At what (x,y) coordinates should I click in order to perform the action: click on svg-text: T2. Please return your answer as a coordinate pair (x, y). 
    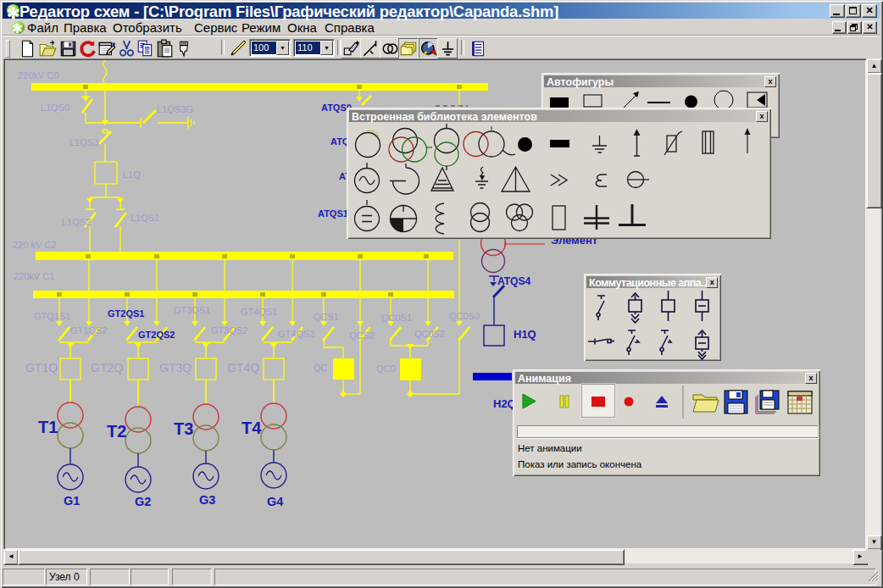
    Looking at the image, I should click on (117, 431).